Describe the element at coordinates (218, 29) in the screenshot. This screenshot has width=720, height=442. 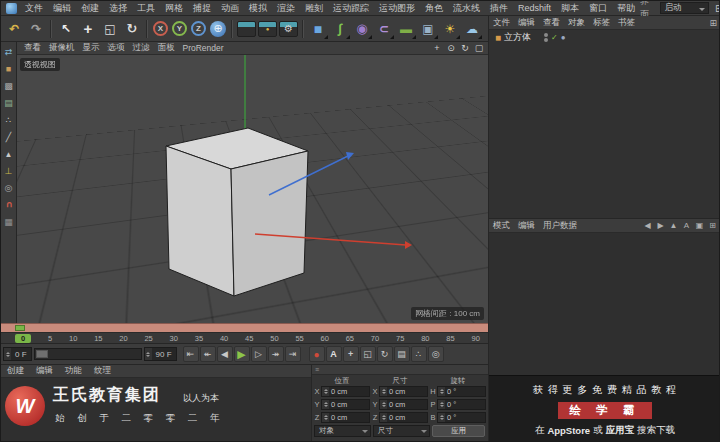
I see `coordinate-system-button: ⊕` at that location.